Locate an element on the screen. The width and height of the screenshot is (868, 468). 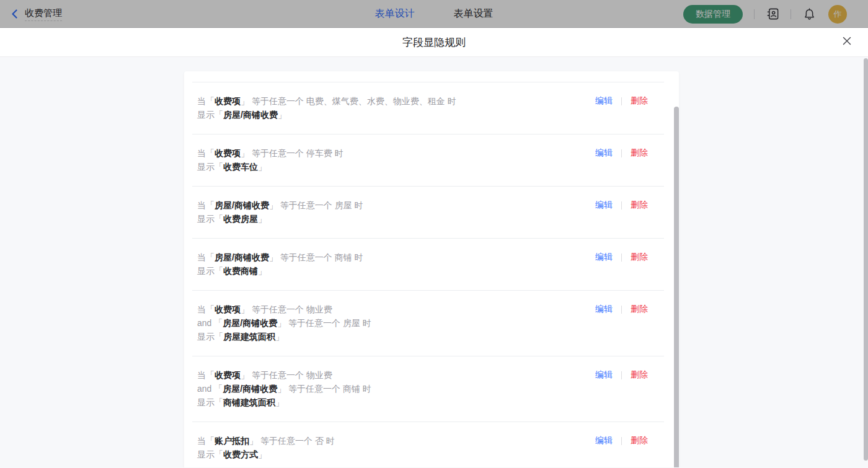
field-name: 收费商铺 is located at coordinates (241, 271).